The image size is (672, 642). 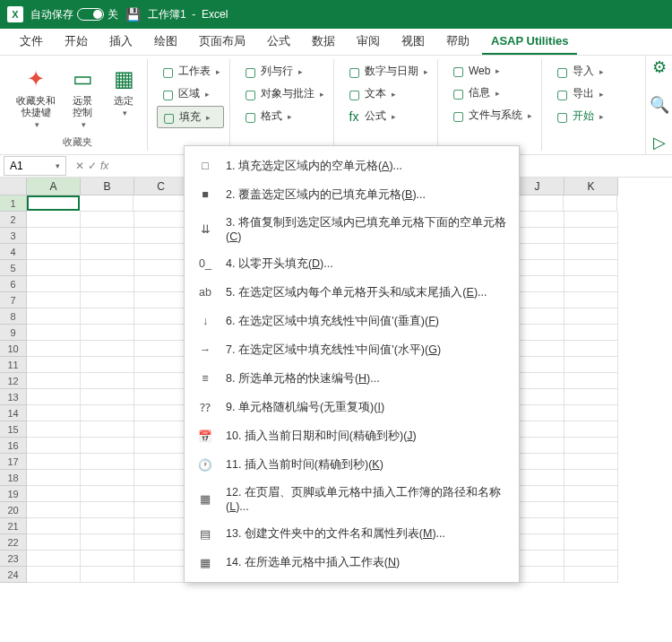 I want to click on tab-公式: 公式, so click(x=279, y=41).